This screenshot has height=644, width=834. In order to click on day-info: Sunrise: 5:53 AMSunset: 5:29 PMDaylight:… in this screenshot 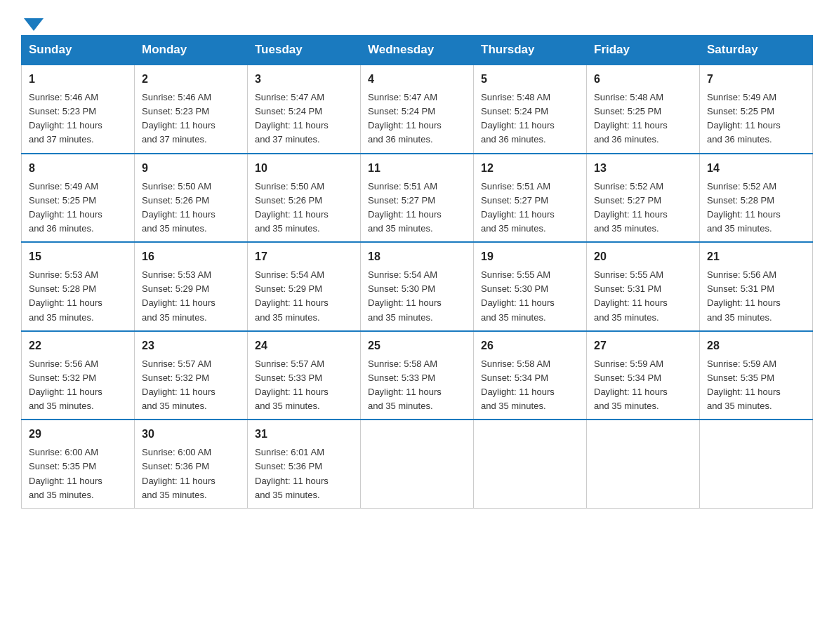, I will do `click(191, 296)`.